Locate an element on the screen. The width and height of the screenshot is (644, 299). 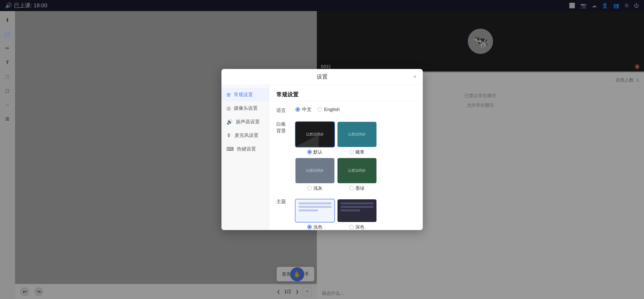
bg-option-teal: 让想法同步 藏青 is located at coordinates (357, 138).